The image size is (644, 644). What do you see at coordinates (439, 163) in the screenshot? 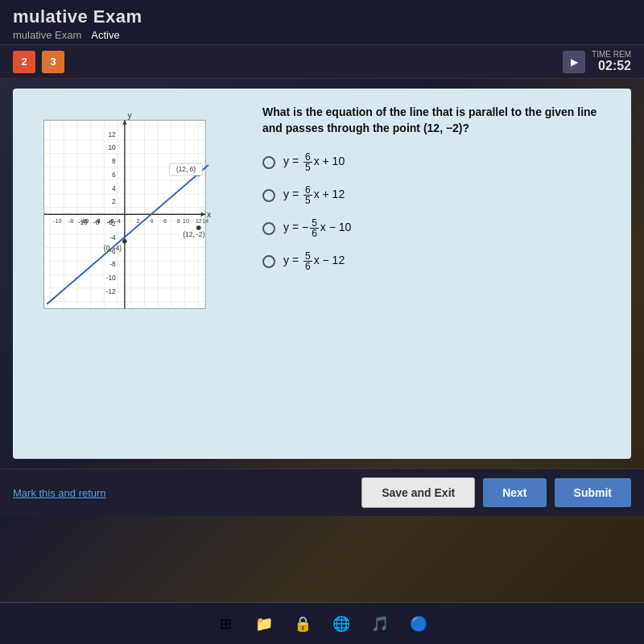
I see `option-a: y = 65x + 10` at bounding box center [439, 163].